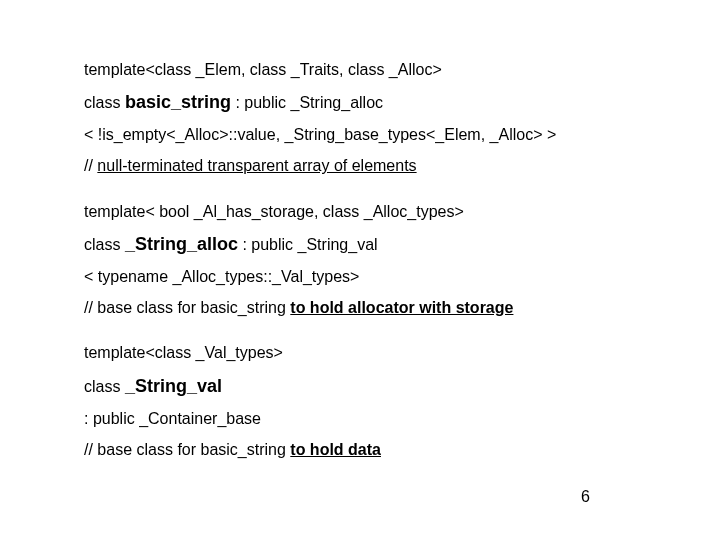 This screenshot has width=720, height=540. What do you see at coordinates (178, 102) in the screenshot?
I see `class-name: basic_string` at bounding box center [178, 102].